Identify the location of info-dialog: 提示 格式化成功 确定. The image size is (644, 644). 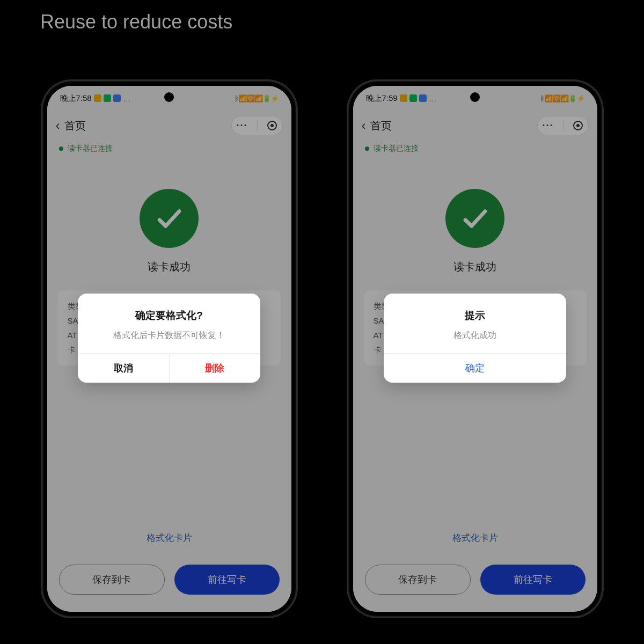
(475, 338).